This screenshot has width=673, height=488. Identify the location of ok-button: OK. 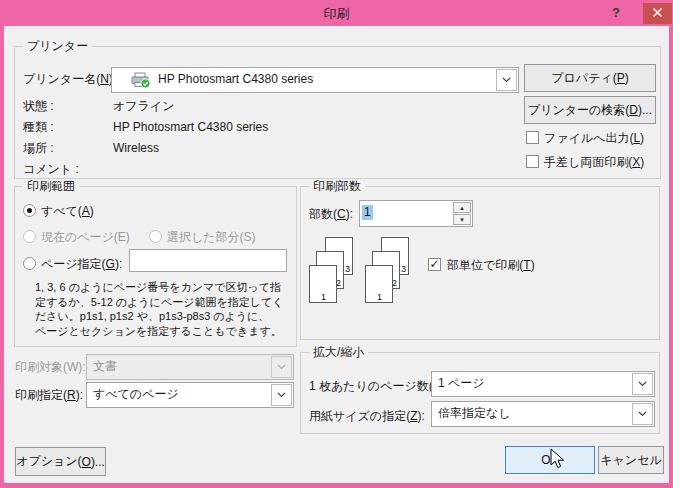
(550, 460).